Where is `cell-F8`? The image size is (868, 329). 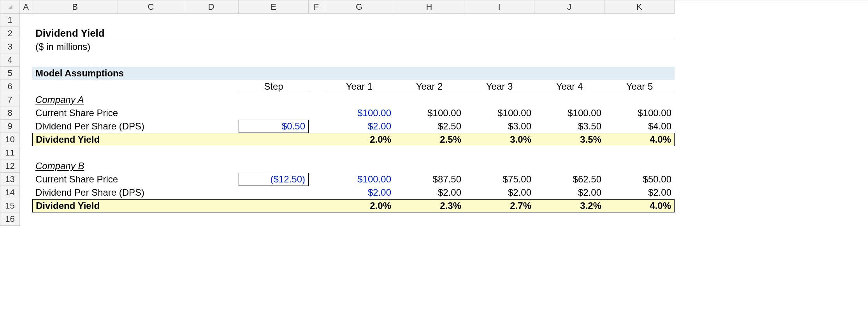 cell-F8 is located at coordinates (316, 113).